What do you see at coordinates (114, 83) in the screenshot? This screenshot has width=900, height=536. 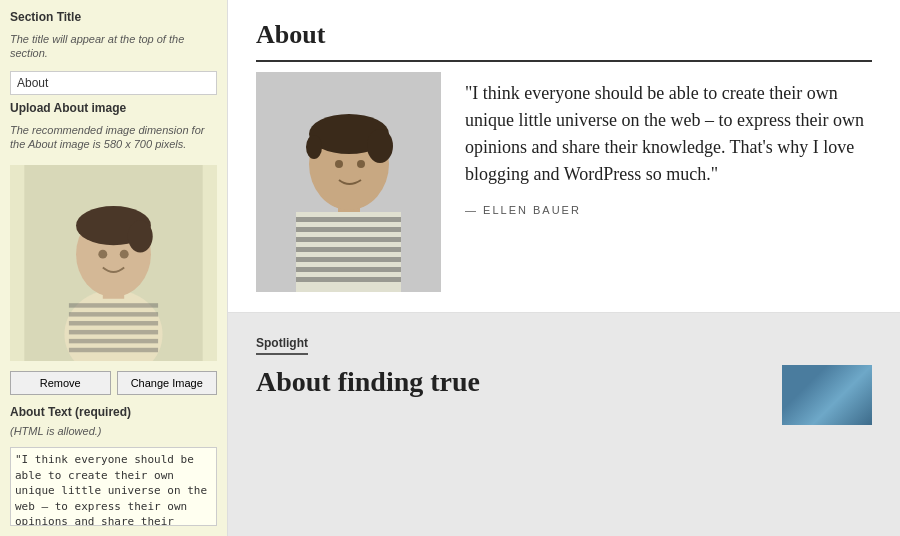 I see `section-title-input` at bounding box center [114, 83].